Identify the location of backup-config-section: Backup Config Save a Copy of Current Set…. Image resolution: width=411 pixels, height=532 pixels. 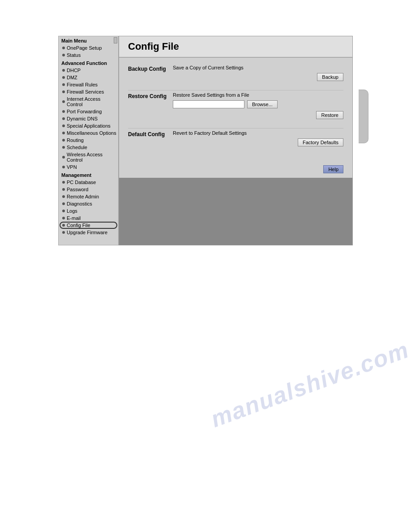
(235, 73).